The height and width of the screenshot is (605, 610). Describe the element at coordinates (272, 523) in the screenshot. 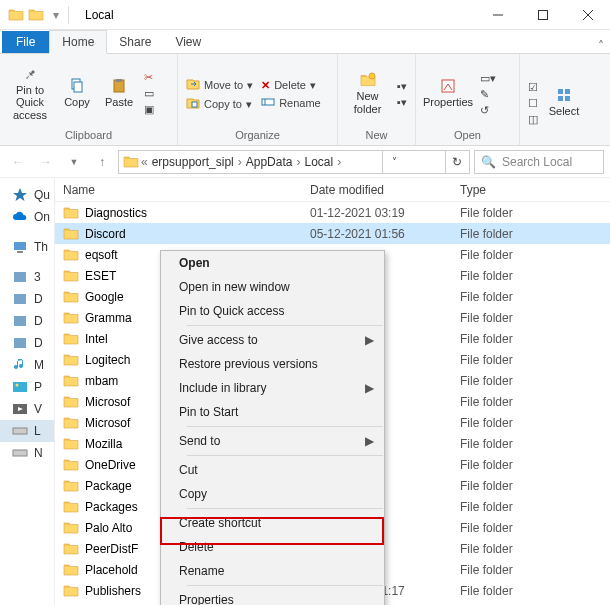

I see `menu-item-create-shortcut: Create shortcut` at that location.